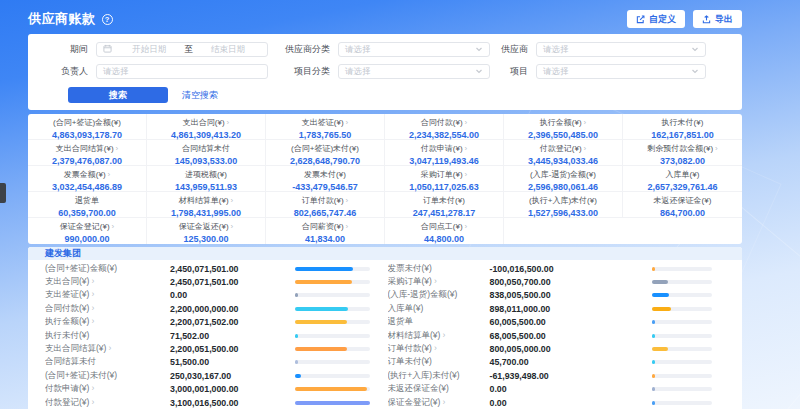 This screenshot has height=409, width=800. I want to click on row-label: 执行未付(¥), so click(108, 336).